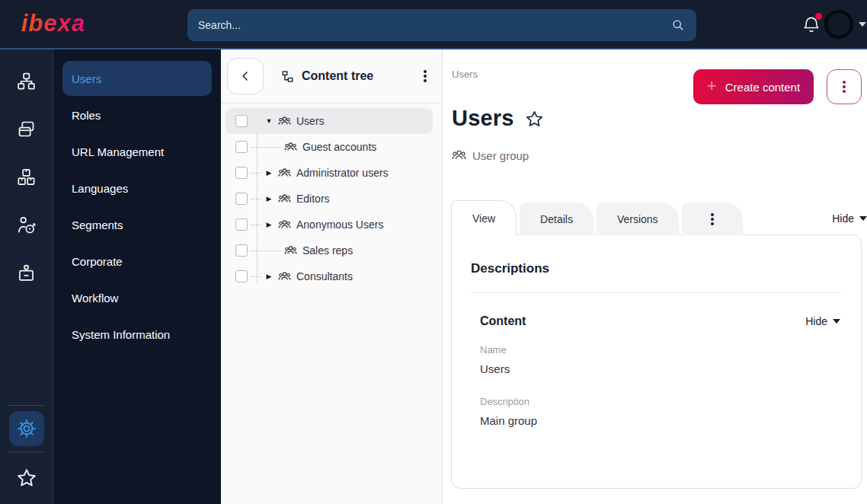  Describe the element at coordinates (329, 173) in the screenshot. I see `tree-item-administrator-users: ▶ Administrator users` at that location.